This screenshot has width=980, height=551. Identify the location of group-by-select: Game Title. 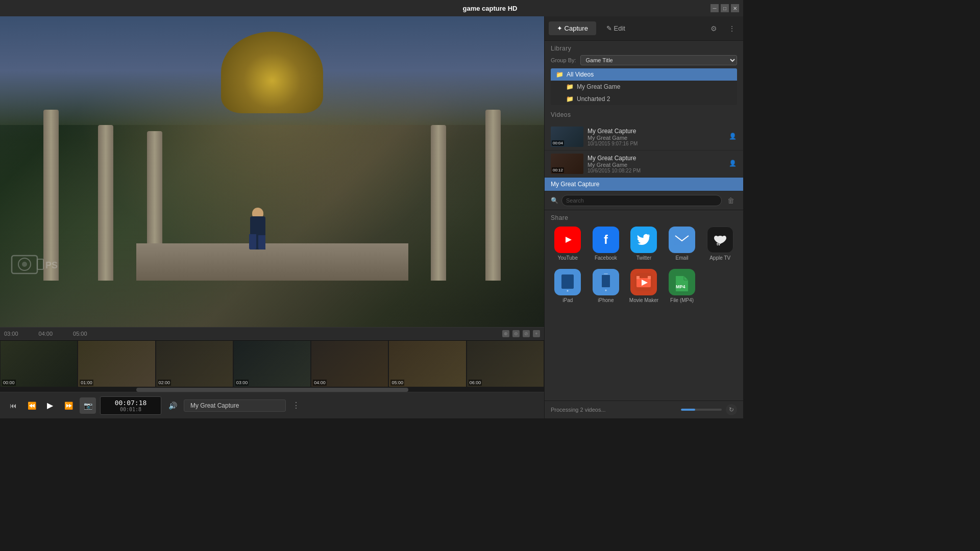
(658, 60).